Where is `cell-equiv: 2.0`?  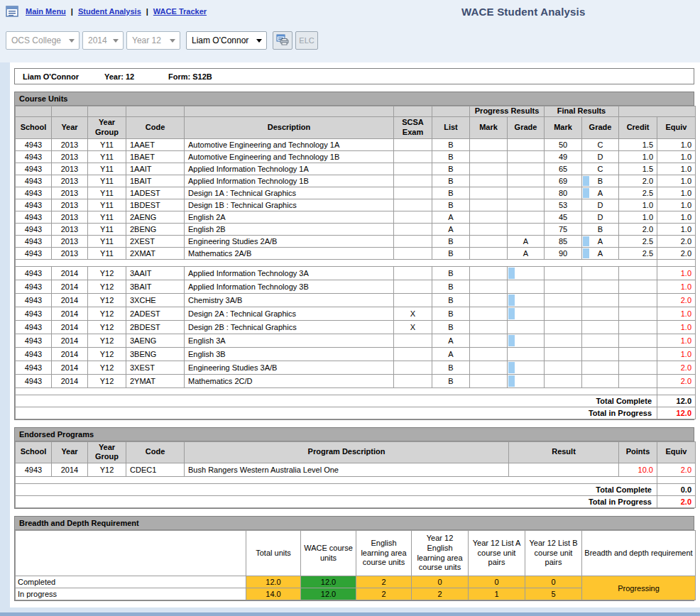 cell-equiv: 2.0 is located at coordinates (677, 380).